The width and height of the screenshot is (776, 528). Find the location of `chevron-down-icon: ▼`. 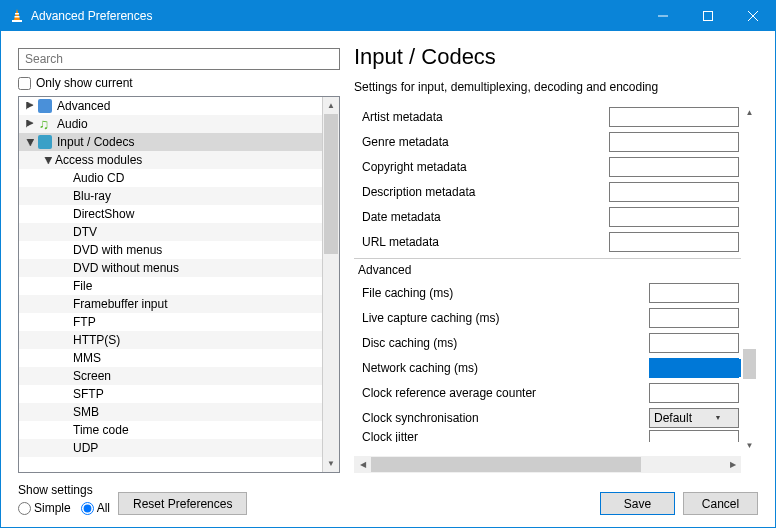

chevron-down-icon: ▼ is located at coordinates (716, 418).